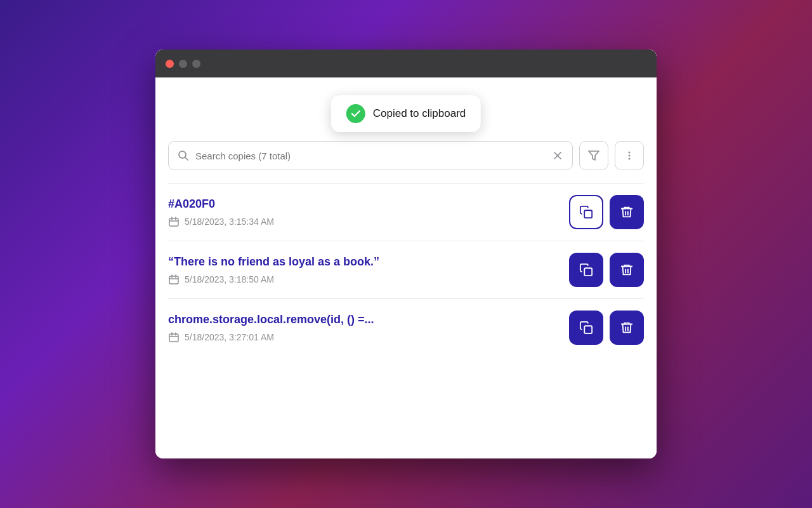  Describe the element at coordinates (170, 64) in the screenshot. I see `close-button` at that location.